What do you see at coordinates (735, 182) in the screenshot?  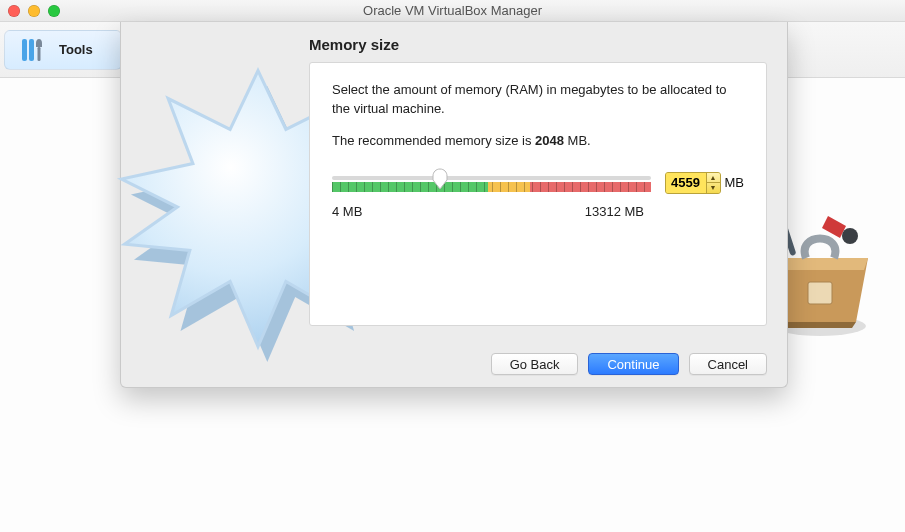 I see `memory-unit: MB` at bounding box center [735, 182].